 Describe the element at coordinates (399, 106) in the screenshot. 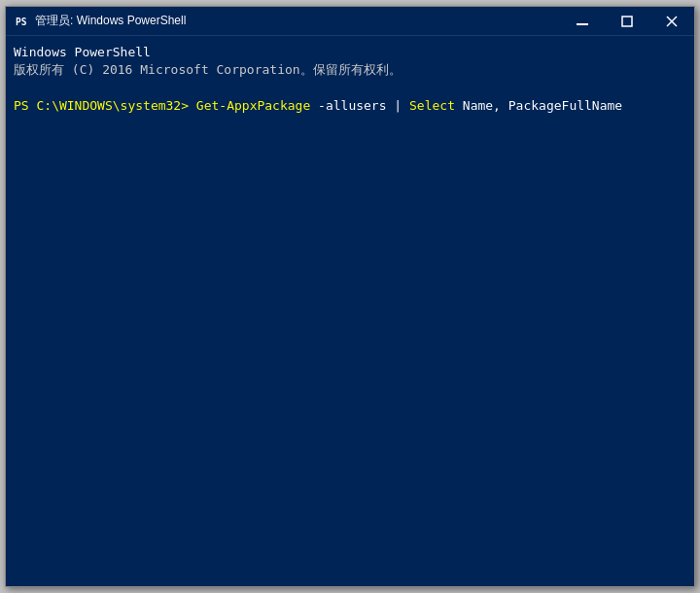

I see `cmd-pipe: |` at that location.